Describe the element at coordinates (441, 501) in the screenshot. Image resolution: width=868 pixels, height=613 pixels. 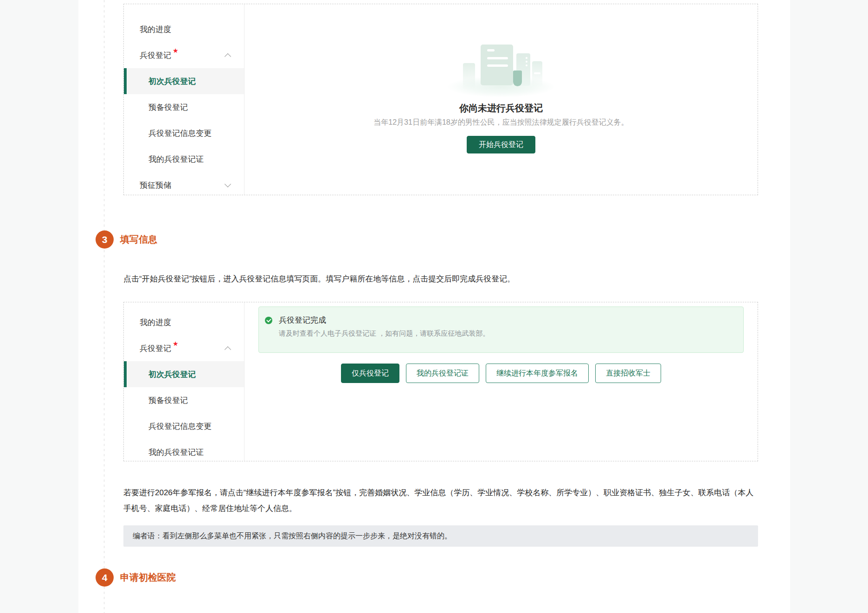
I see `instruction-paragraph-2: 若要进行2026年参军报名，请点击“继续进行本年度参军报名”按钮，完善婚姻状况、…` at that location.